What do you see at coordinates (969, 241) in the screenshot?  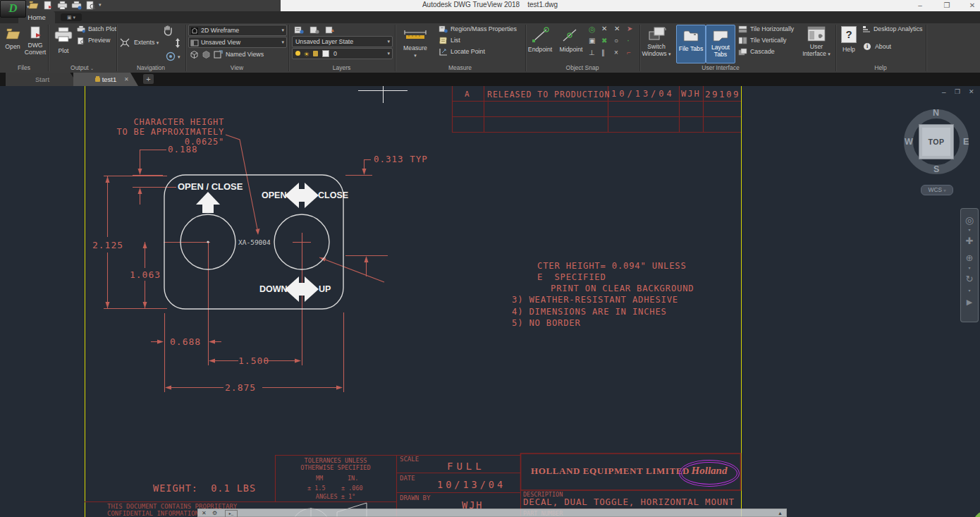 I see `pan-hand-icon: ✚` at bounding box center [969, 241].